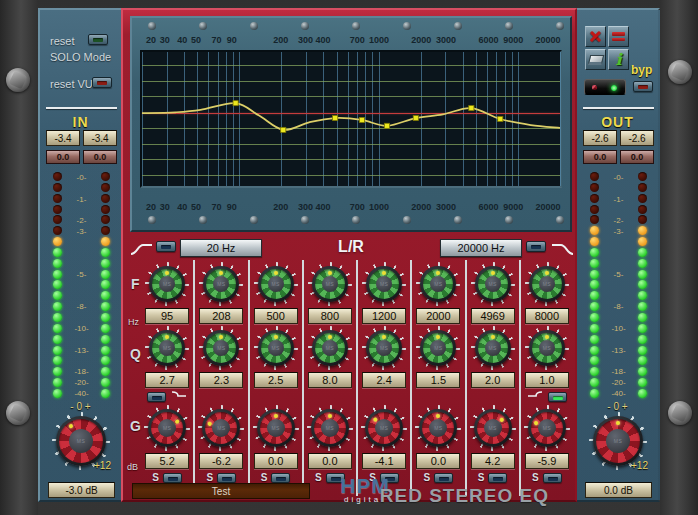 This screenshot has width=698, height=515. I want to click on gain-value-display: -5.9, so click(547, 461).